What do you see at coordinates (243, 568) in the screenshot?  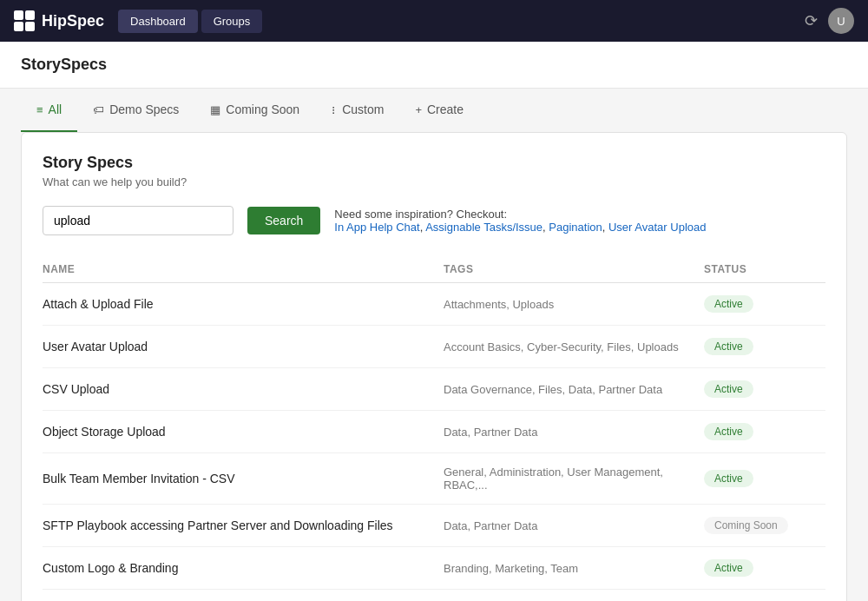 I see `row-name: Custom Logo & Branding` at bounding box center [243, 568].